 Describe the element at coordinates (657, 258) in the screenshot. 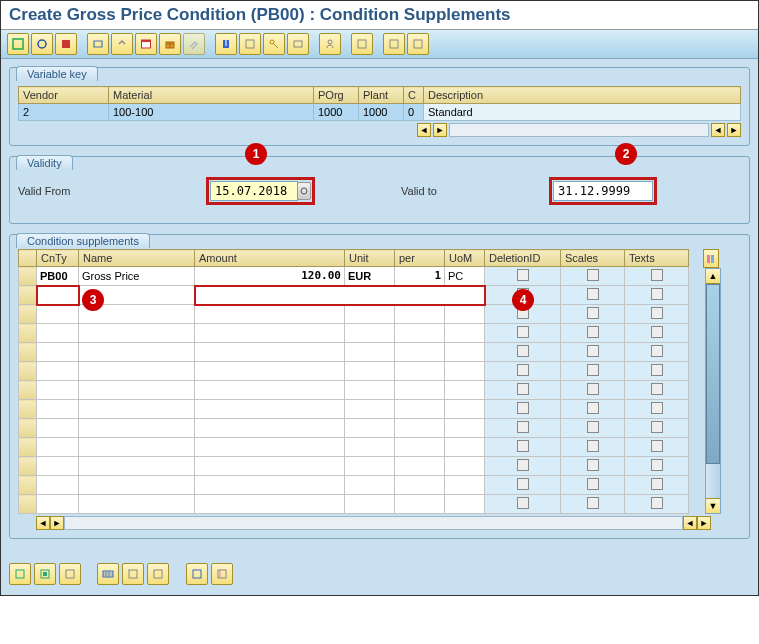

I see `col-texts: Texts` at that location.